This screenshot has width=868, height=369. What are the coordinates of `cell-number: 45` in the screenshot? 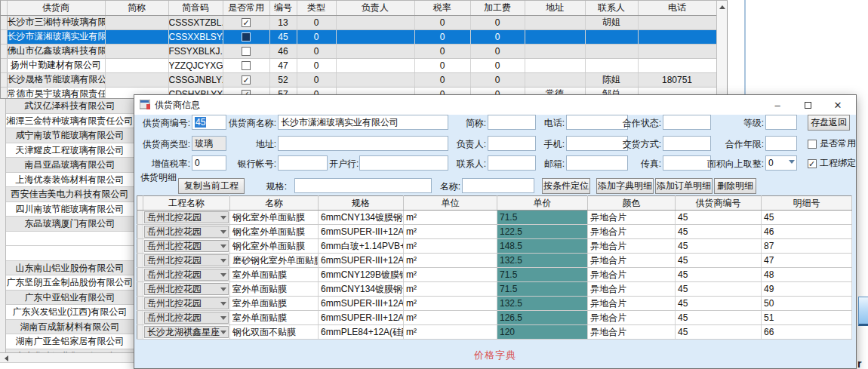 It's located at (283, 36).